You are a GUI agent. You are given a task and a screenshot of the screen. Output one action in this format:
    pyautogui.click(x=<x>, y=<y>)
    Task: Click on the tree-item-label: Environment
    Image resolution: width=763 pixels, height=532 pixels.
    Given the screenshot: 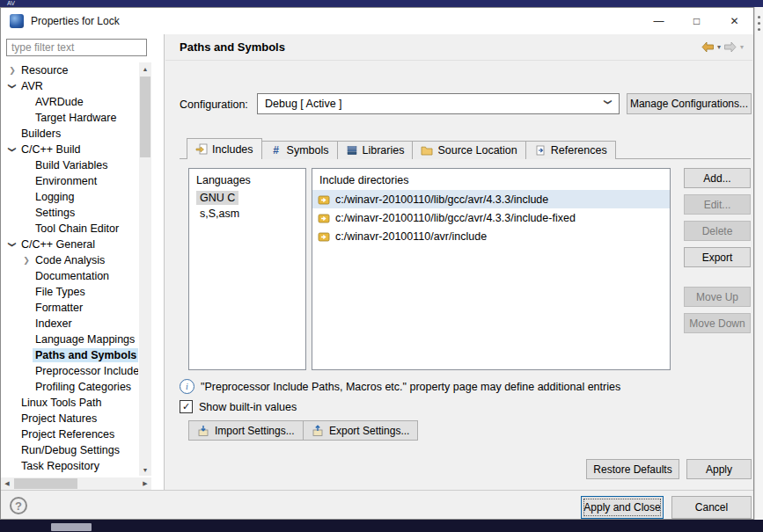 What is the action you would take?
    pyautogui.click(x=66, y=181)
    